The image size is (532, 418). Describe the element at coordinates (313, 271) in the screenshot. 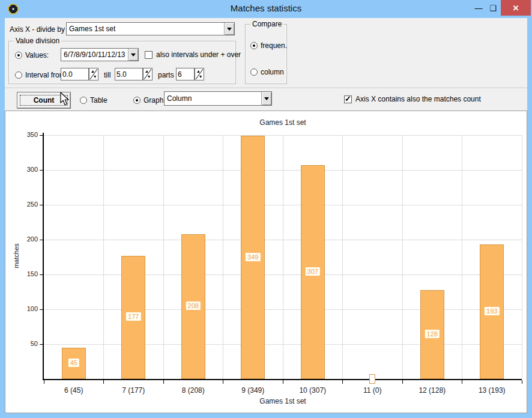

I see `bar-value-label: 307` at that location.